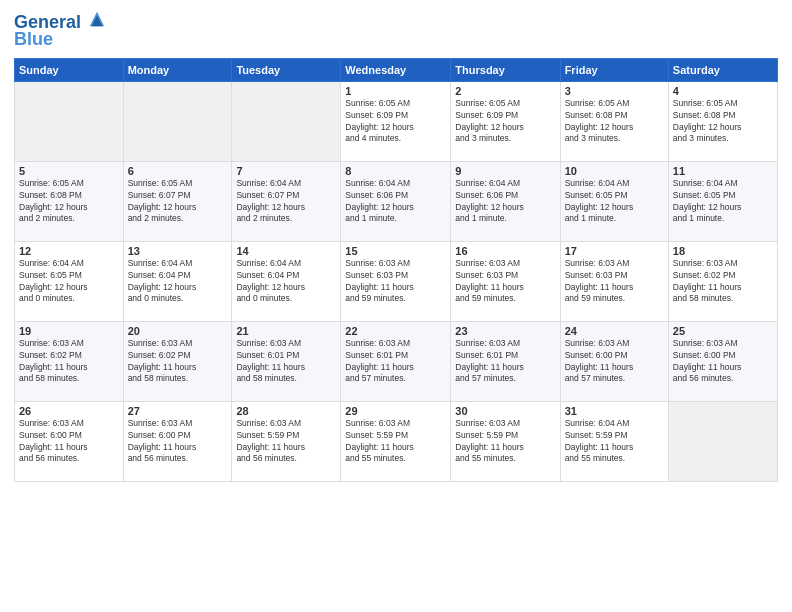 This screenshot has height=612, width=792. I want to click on weekday-header-row: SundayMondayTuesdayWednesdayThursdayFrid…, so click(396, 70).